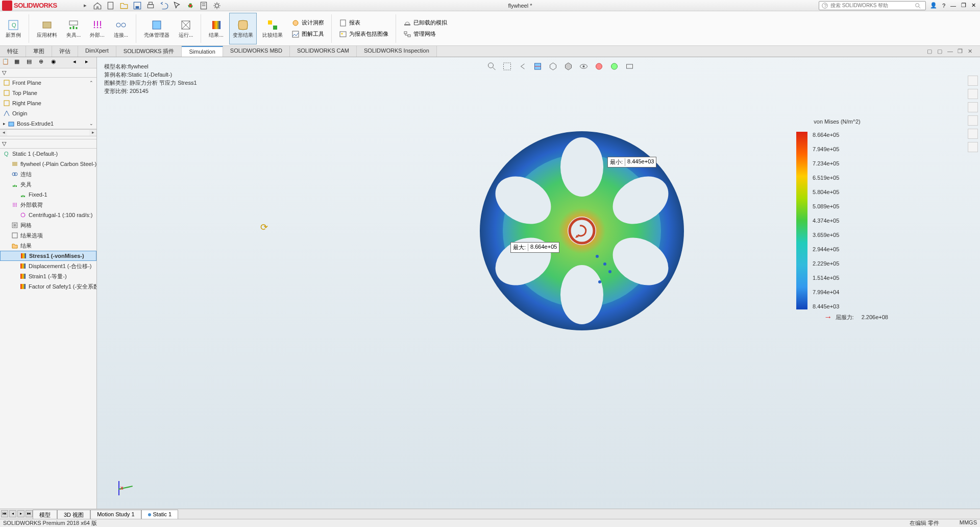  I want to click on pm-tab-icon: ▦, so click(19, 63).